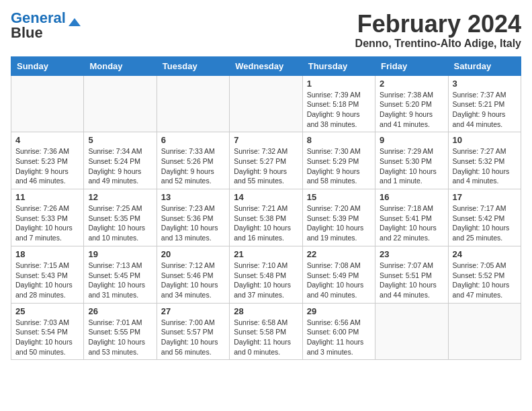 The height and width of the screenshot is (411, 532). I want to click on calendar-cell: 24Sunrise: 7:05 AM Sunset: 5:52 PM Dayli…, so click(484, 274).